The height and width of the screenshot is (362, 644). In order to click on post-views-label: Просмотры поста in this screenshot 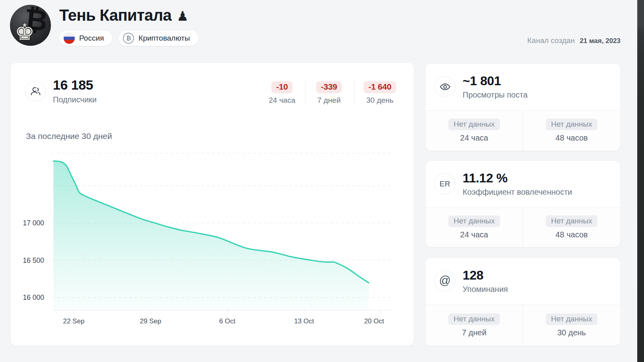, I will do `click(495, 95)`.